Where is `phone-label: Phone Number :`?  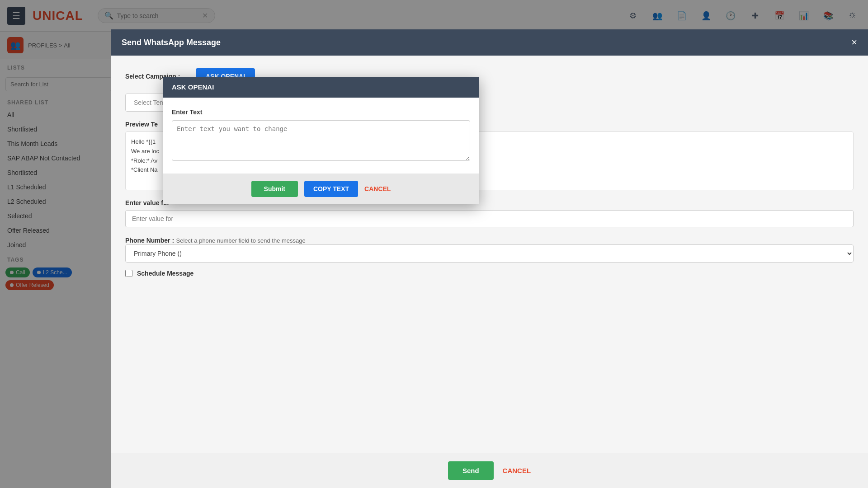
phone-label: Phone Number : is located at coordinates (150, 240).